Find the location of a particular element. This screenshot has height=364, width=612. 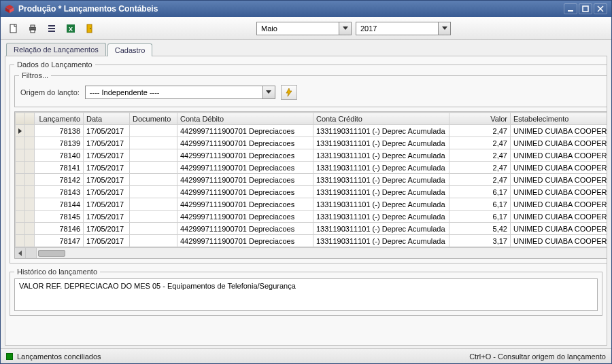

exit-button is located at coordinates (90, 29).